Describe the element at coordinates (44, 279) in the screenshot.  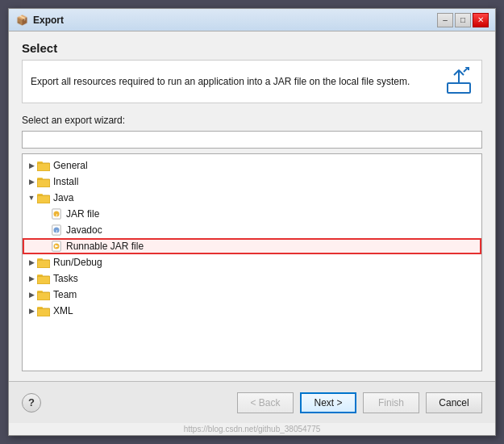
I see `folder-icon-tasks` at that location.